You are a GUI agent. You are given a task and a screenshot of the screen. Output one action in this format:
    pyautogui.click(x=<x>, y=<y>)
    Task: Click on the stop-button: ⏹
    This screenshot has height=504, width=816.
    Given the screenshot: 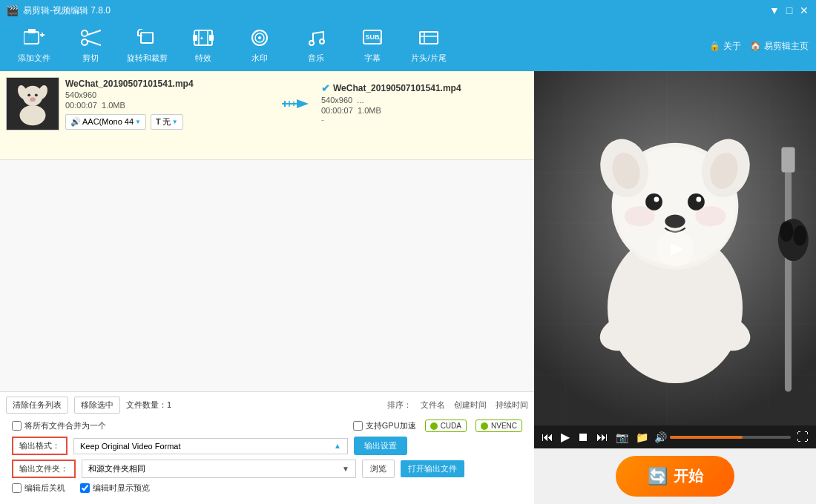 What is the action you would take?
    pyautogui.click(x=583, y=437)
    